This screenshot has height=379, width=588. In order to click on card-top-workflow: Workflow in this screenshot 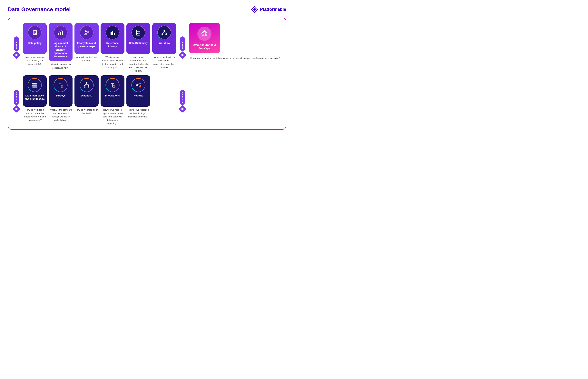, I will do `click(164, 38)`.